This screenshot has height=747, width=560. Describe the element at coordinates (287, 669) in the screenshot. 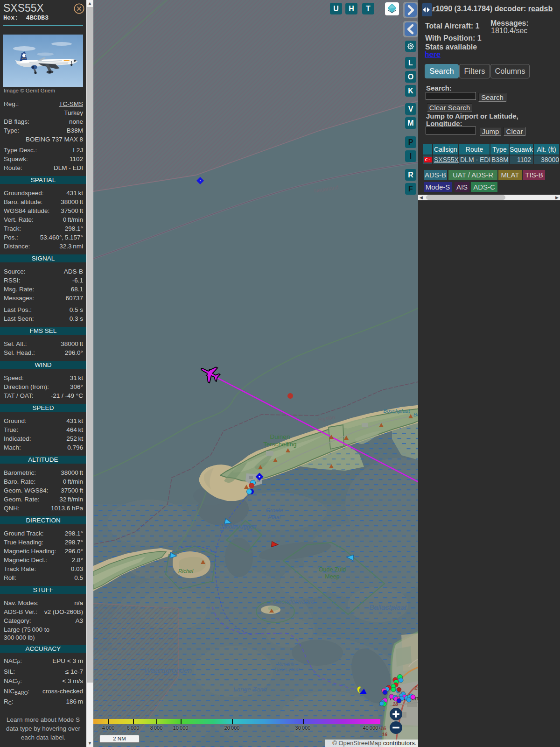

I see `svg-text: Tjaars-plaat` at that location.